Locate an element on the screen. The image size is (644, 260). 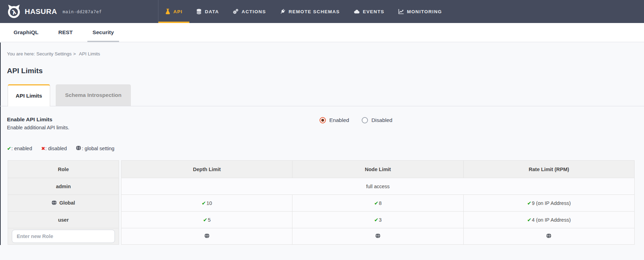
content-left-rail is located at coordinates (0, 144).